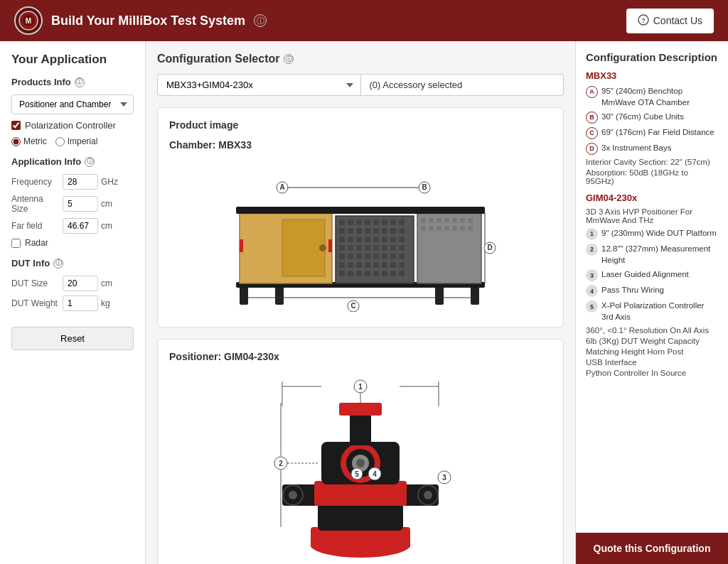 The height and width of the screenshot is (564, 728). Describe the element at coordinates (489, 247) in the screenshot. I see `svg-text: D` at that location.